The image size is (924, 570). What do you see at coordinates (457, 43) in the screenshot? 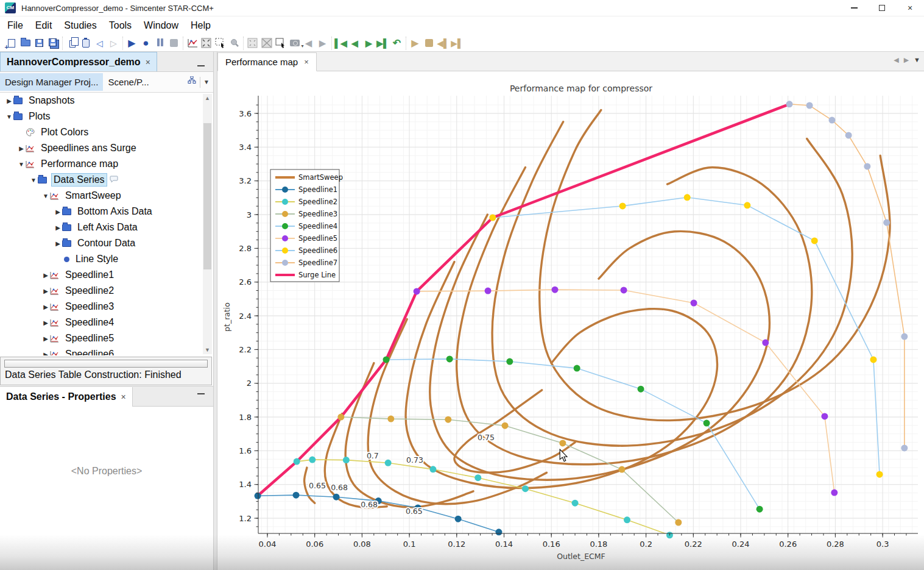
I see `design-step-forward-icon: ▶▌` at bounding box center [457, 43].